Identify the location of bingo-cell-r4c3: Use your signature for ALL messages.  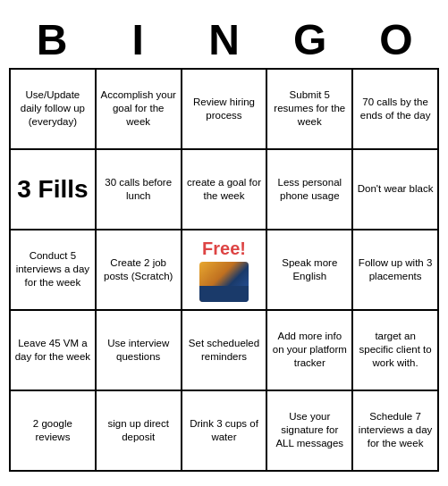
(310, 432).